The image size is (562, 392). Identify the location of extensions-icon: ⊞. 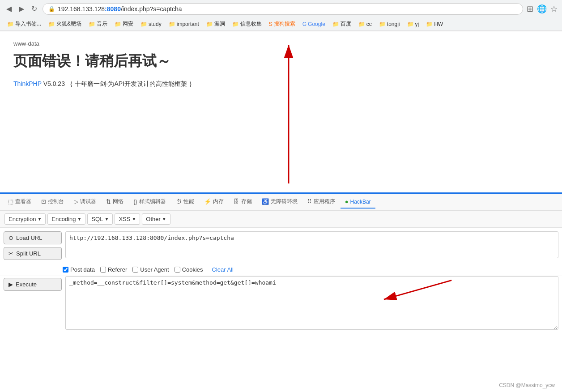
(530, 9).